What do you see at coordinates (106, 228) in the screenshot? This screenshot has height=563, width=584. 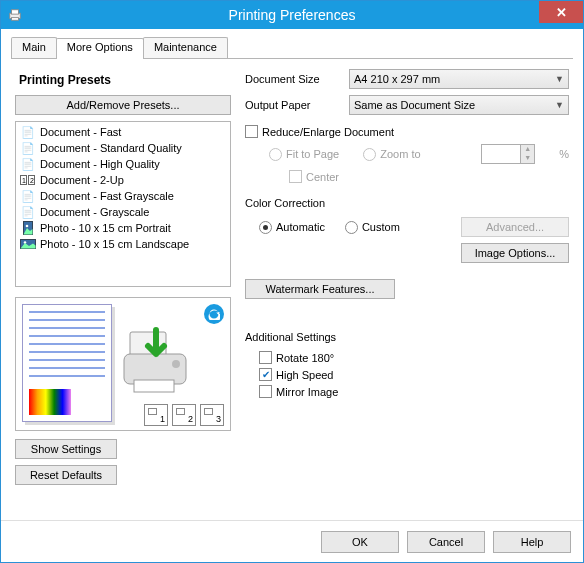 I see `preset-label: Photo - 10 x 15 cm Portrait` at bounding box center [106, 228].